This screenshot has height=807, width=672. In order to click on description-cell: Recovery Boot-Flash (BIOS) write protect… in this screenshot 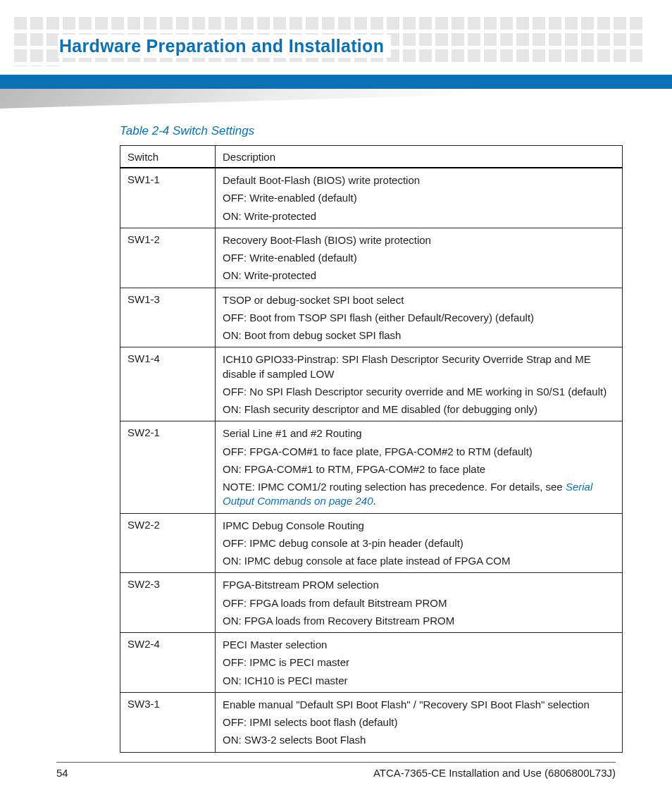, I will do `click(419, 258)`.